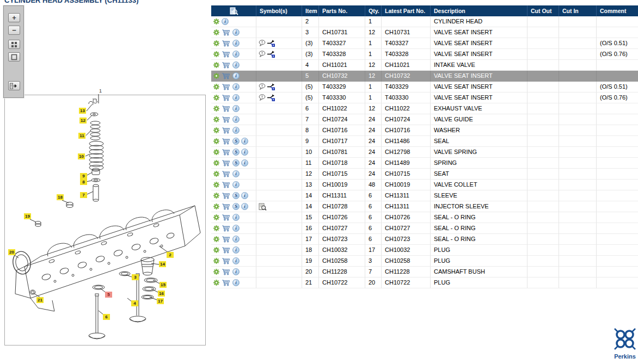 The image size is (638, 364). I want to click on table-row: i18CH1003217CH10032PLUG, so click(425, 250).